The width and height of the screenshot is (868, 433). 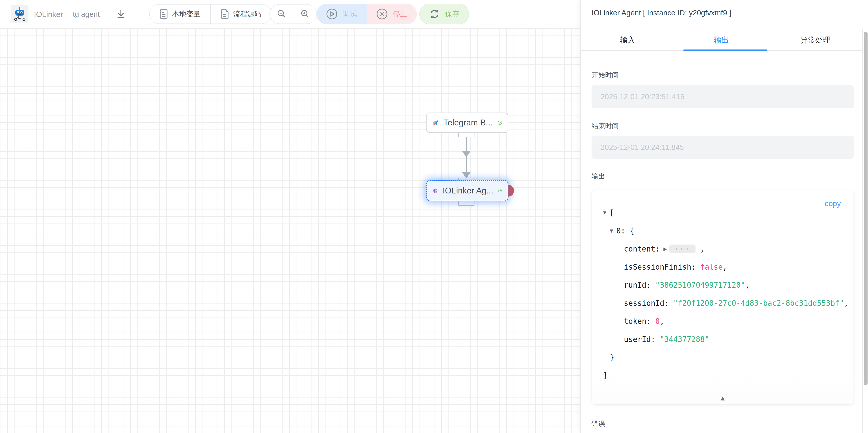 What do you see at coordinates (682, 249) in the screenshot?
I see `collapsed-value-pill: ···` at bounding box center [682, 249].